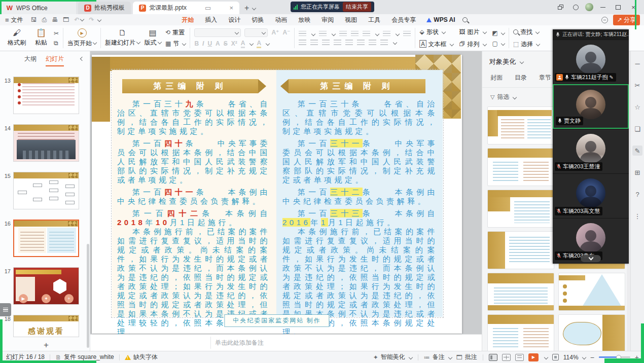 This screenshot has width=644, height=363. What do you see at coordinates (203, 44) in the screenshot?
I see `italic-button: I` at bounding box center [203, 44].